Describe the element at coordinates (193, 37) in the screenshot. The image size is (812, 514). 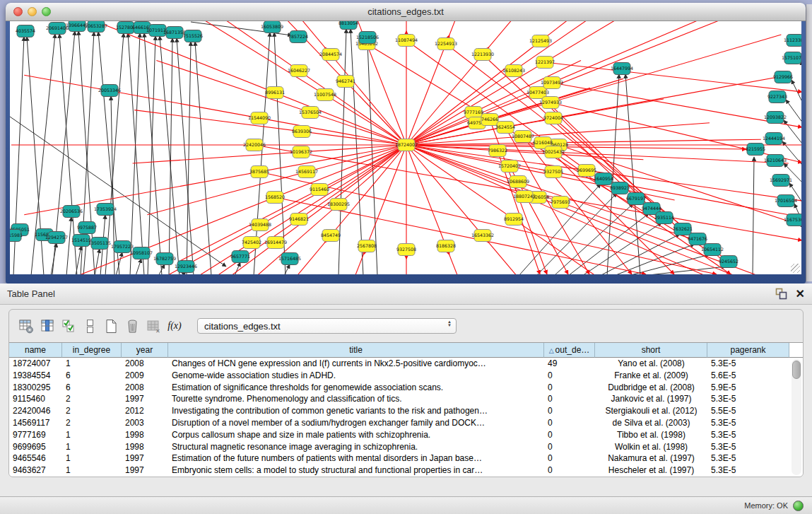
I see `graph-node: 7515526` at that location.